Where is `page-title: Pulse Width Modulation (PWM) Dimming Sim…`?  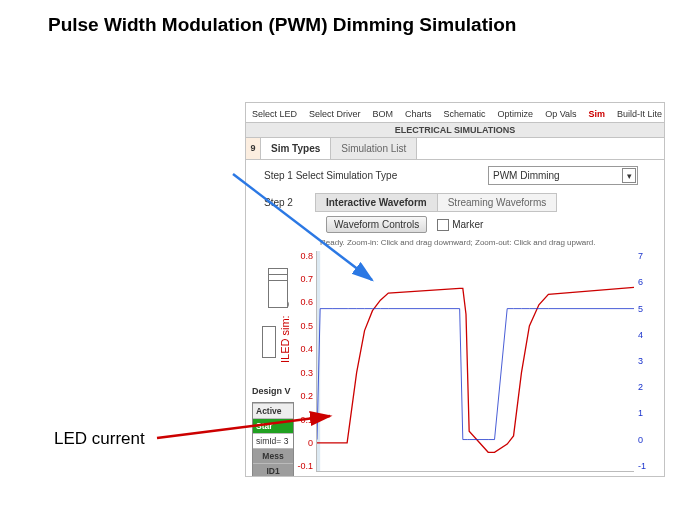
page-title: Pulse Width Modulation (PWM) Dimming Sim… is located at coordinates (282, 25).